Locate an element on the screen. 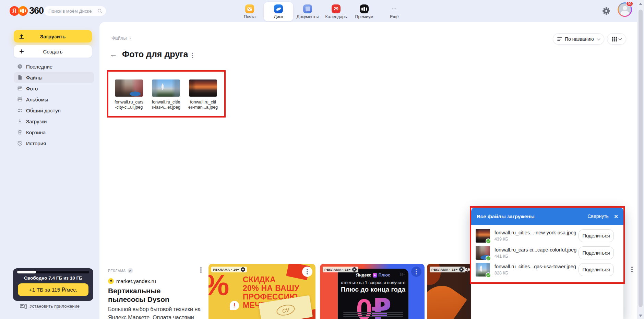  premium-app-icon is located at coordinates (364, 9).